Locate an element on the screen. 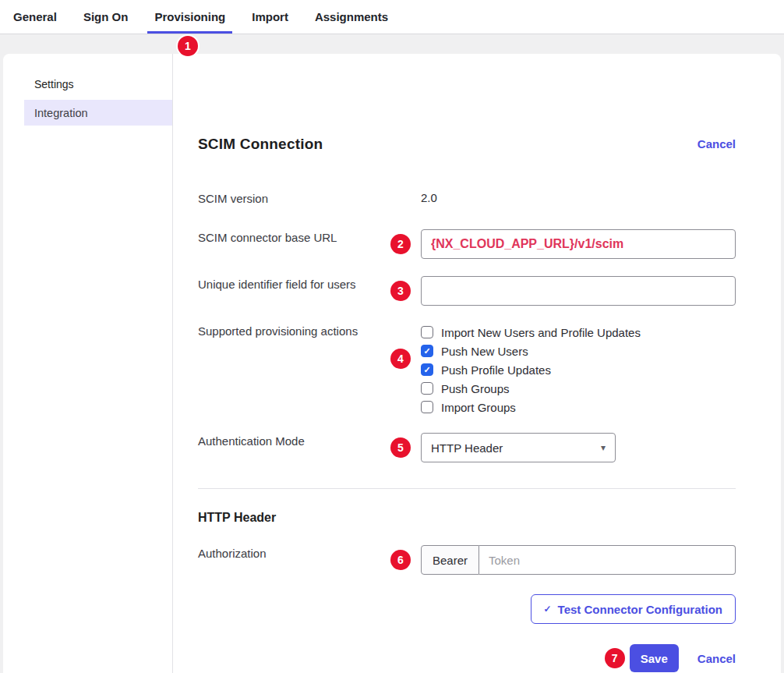 The height and width of the screenshot is (673, 784). form-row-scim-version: SCIM version 2.0 is located at coordinates (467, 198).